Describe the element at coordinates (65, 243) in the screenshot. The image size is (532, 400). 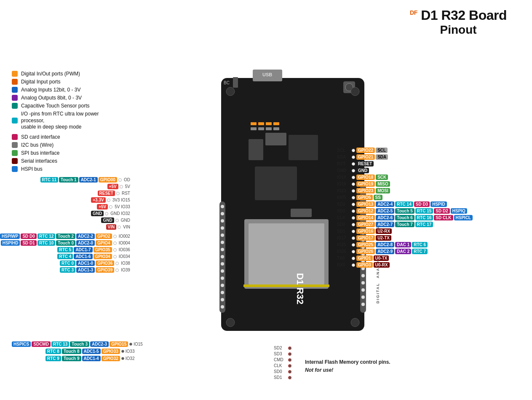
I see `pin-row-gpio4: HSPIHD SD D1 RTC 10 Touch 0 ADC2-0 GPIO4…` at that location.